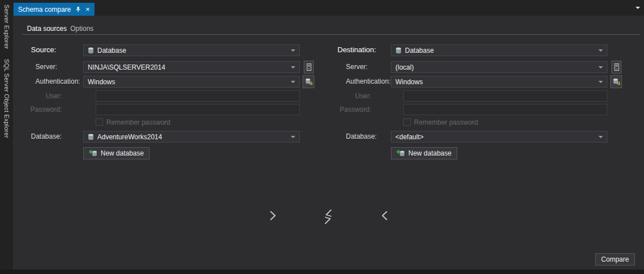 The width and height of the screenshot is (644, 274). Describe the element at coordinates (273, 216) in the screenshot. I see `arrow-right-icon` at that location.